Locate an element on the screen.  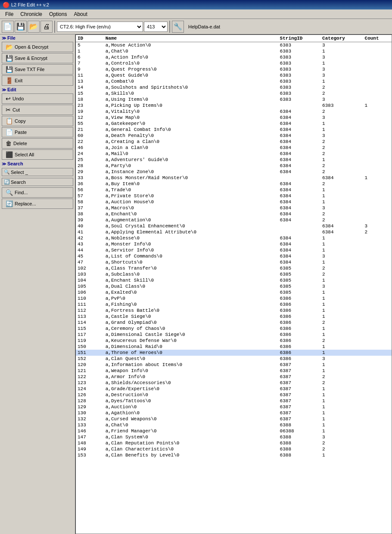
table-row: 36a,Buy Item\063842 is located at coordinates (233, 184).